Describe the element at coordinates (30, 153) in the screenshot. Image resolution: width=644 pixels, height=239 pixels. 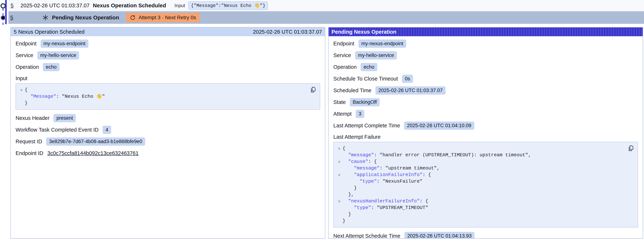
I see `field-label: Endpoint ID` at that location.